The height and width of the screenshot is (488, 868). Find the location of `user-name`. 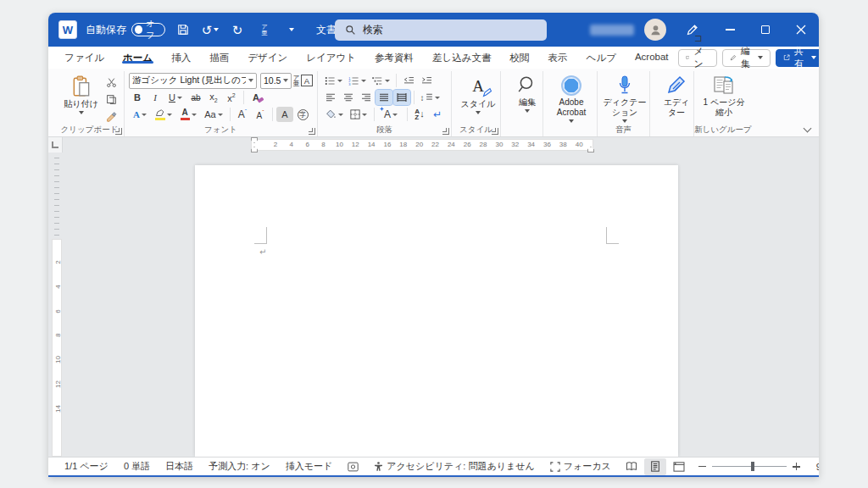

user-name is located at coordinates (612, 30).